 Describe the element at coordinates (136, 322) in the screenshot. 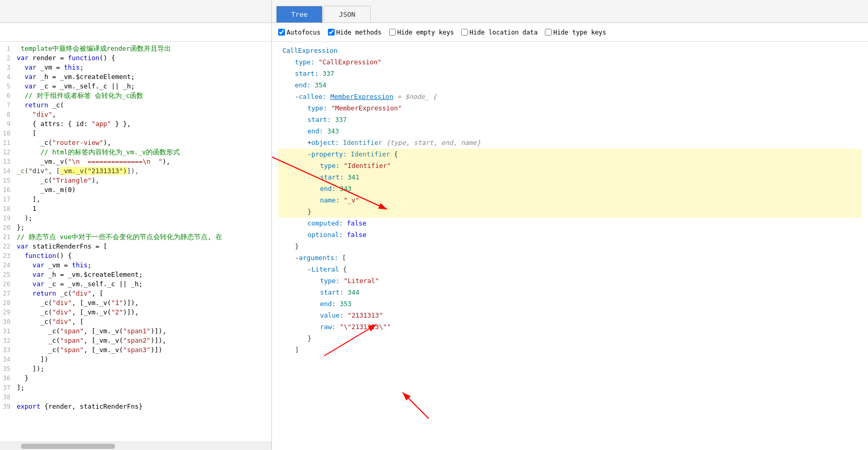

I see `code-line: 30 _c("div", [` at that location.